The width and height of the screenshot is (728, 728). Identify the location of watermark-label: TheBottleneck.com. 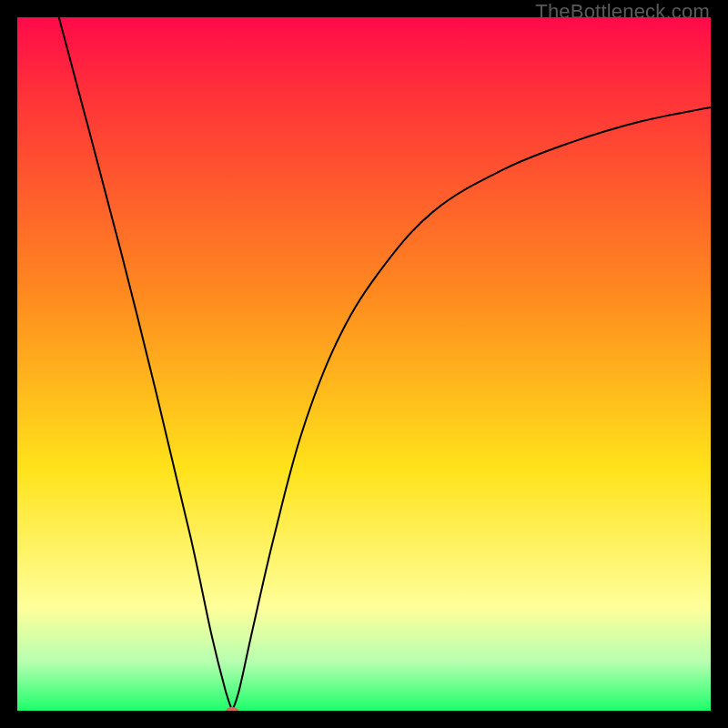
(622, 12).